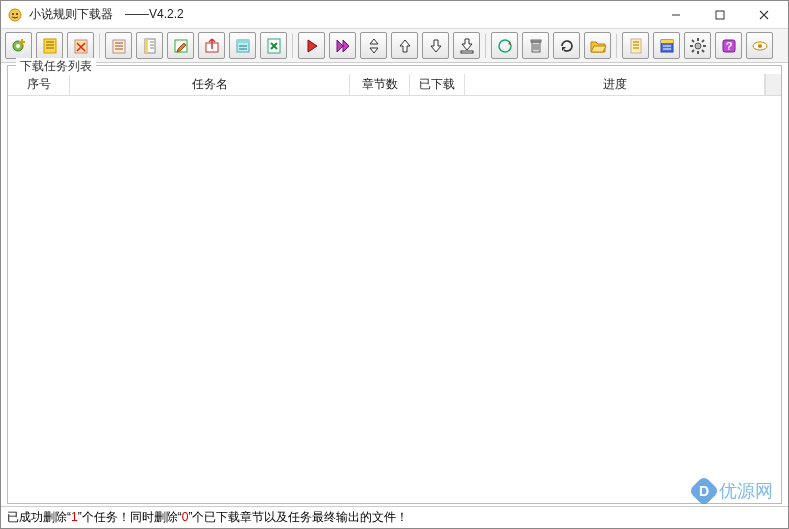  I want to click on btn-clipboard-list, so click(118, 46).